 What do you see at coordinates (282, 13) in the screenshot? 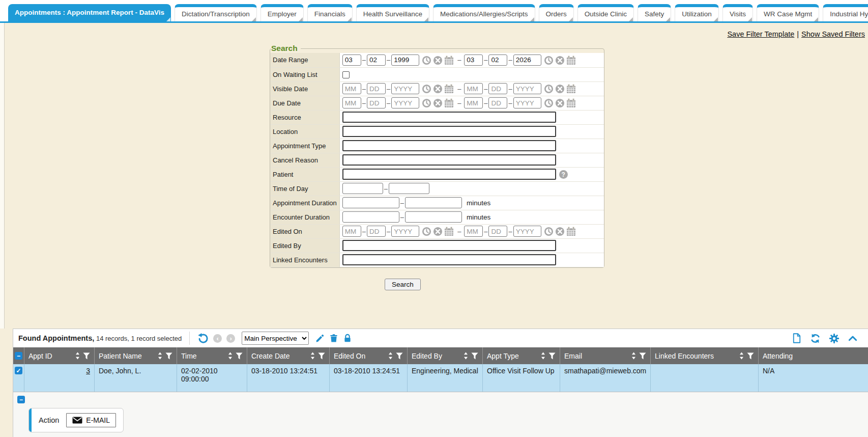
I see `tab-employer: Employer` at bounding box center [282, 13].